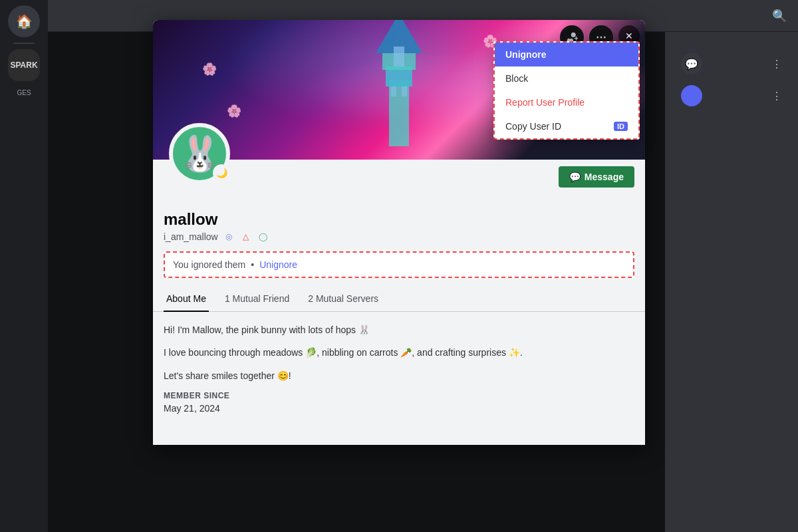  What do you see at coordinates (567, 126) in the screenshot?
I see `context-menu-copy-id: Copy User ID ID` at bounding box center [567, 126].